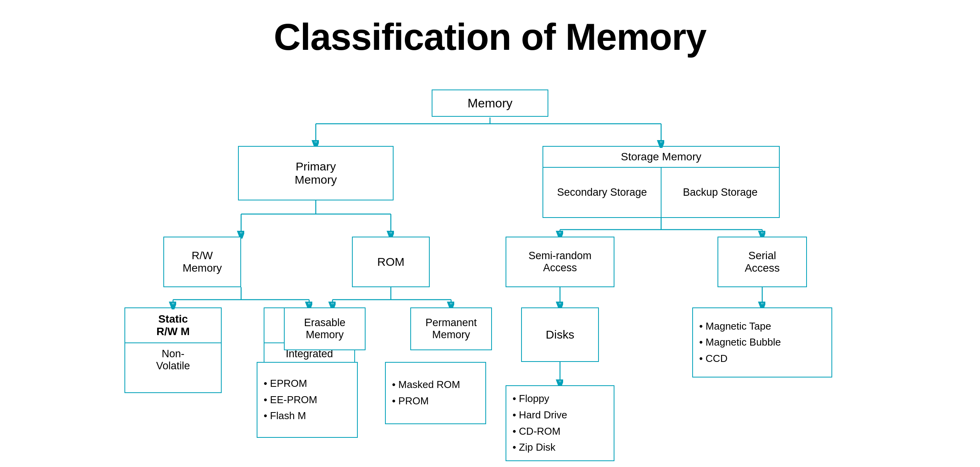  Describe the element at coordinates (285, 384) in the screenshot. I see `erasable-item-1: • EPROM` at that location.